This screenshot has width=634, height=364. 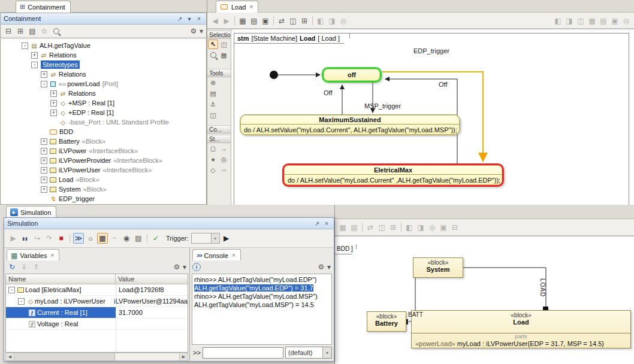 I want to click on choice-tool-icon: ◇, so click(x=213, y=170).